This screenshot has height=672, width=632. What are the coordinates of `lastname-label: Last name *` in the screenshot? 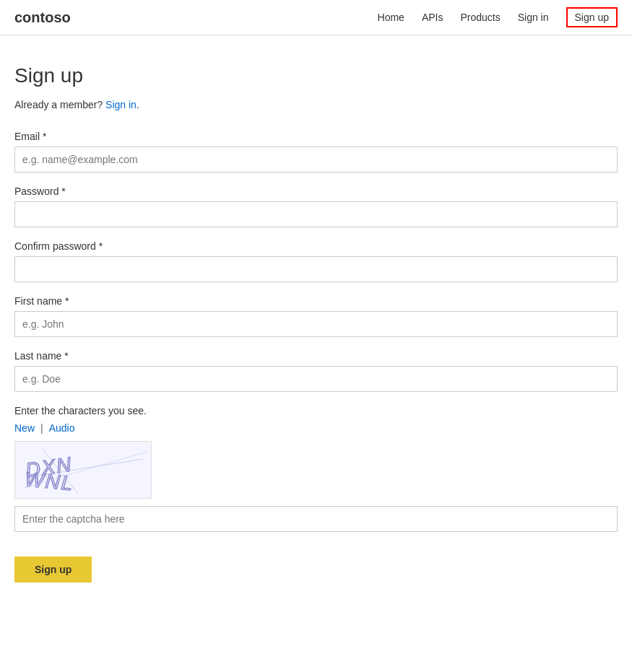 It's located at (316, 356).